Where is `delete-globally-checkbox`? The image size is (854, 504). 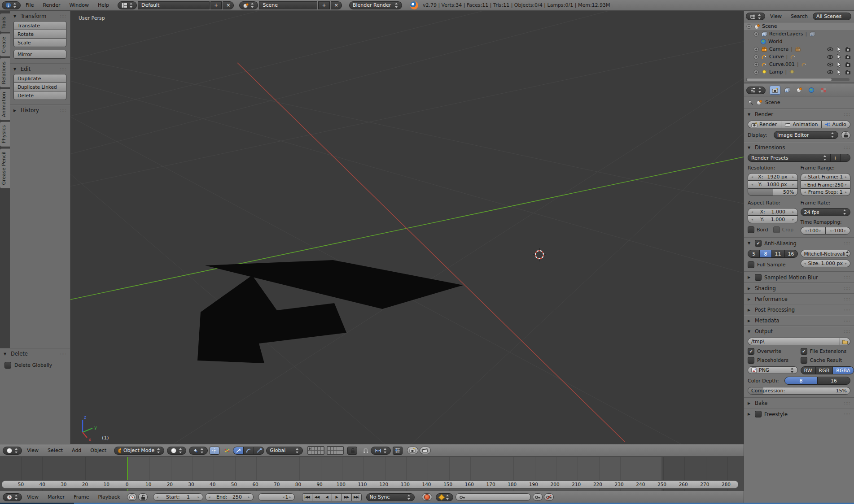 delete-globally-checkbox is located at coordinates (8, 365).